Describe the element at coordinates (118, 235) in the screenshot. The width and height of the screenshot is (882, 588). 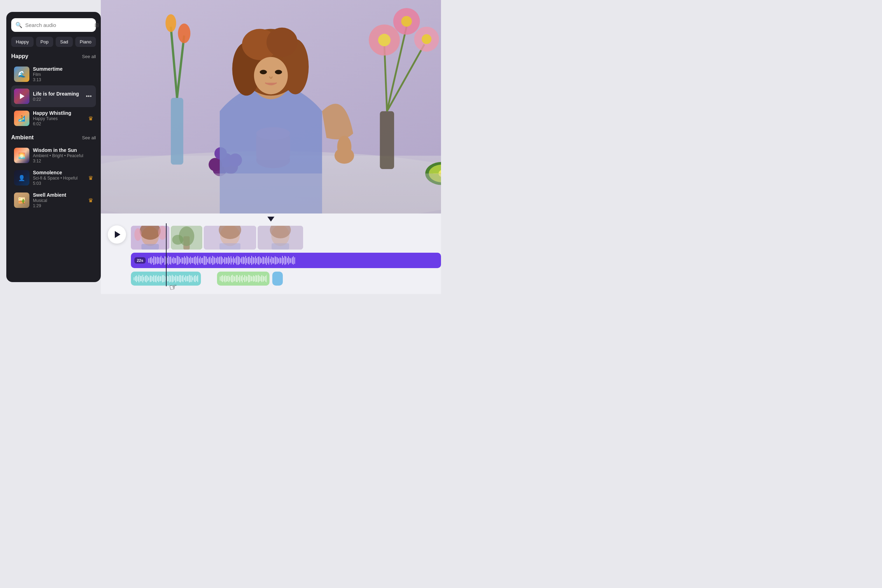
I see `play-btn-icon` at that location.